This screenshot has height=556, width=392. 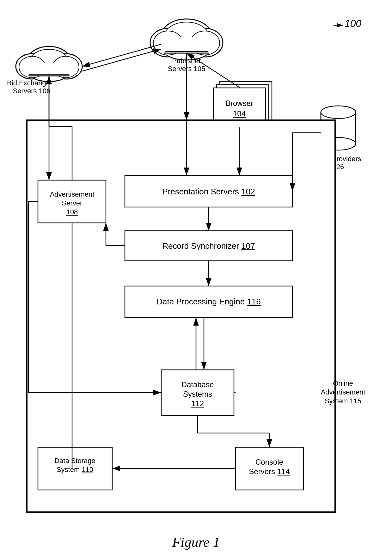 I want to click on svg-text: Data Storage, so click(x=75, y=461).